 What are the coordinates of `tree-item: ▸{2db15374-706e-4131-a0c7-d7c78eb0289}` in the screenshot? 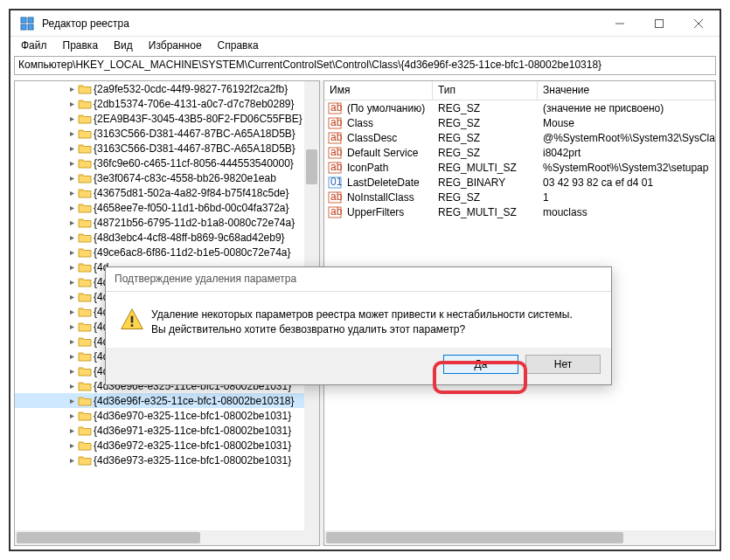 It's located at (163, 103).